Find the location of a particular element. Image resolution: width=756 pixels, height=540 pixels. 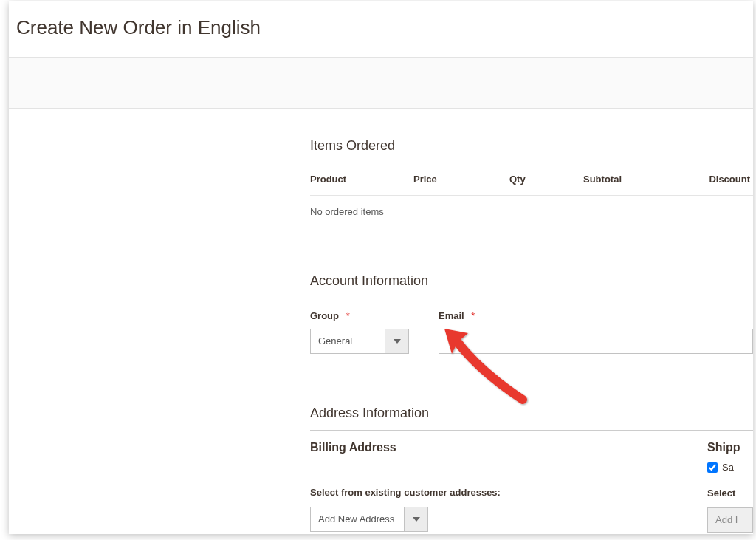

billing-address-col: Billing Address Select from existing cus… is located at coordinates (501, 487).